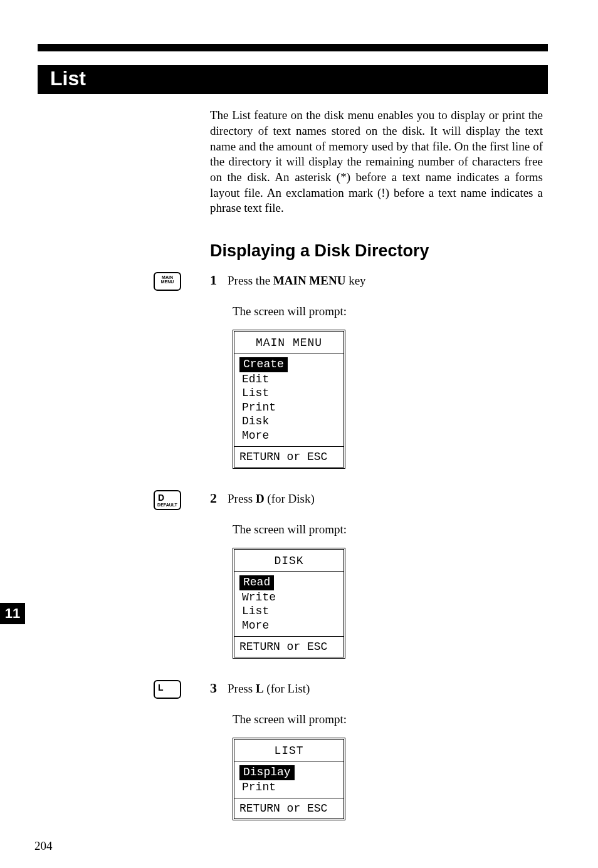  I want to click on menu-item: Disk, so click(289, 421).